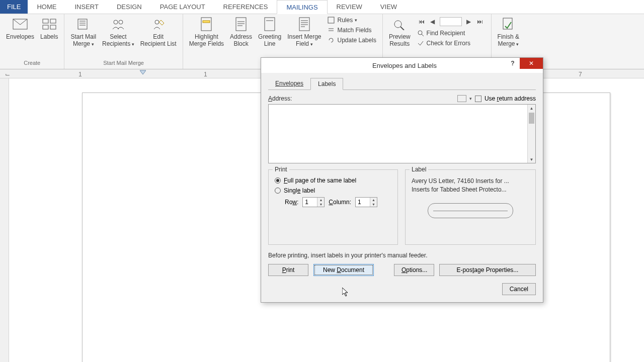 The width and height of the screenshot is (644, 362). What do you see at coordinates (321, 200) in the screenshot?
I see `row-up-icon: ▲` at bounding box center [321, 200].